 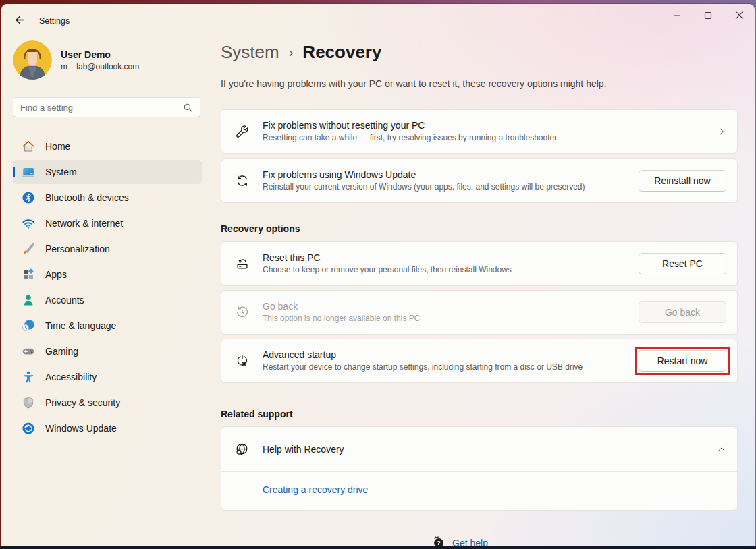 What do you see at coordinates (107, 107) in the screenshot?
I see `search-box` at bounding box center [107, 107].